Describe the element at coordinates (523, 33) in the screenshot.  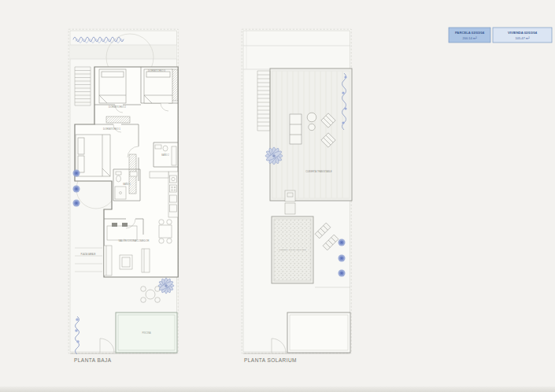
I see `vivienda-label: VIVIENDA 02/03/04` at that location.